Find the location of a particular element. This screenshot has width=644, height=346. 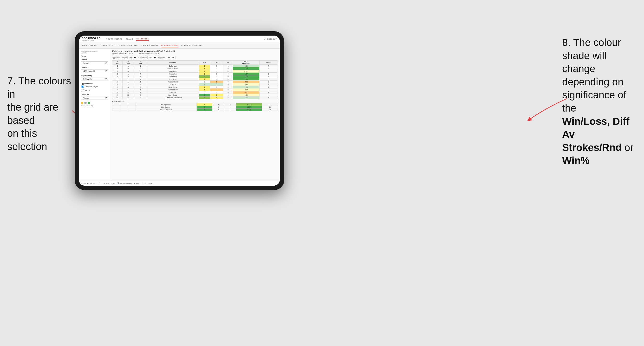

subnav-team-h2h-grid: TEAM H2H GRID is located at coordinates (108, 45).